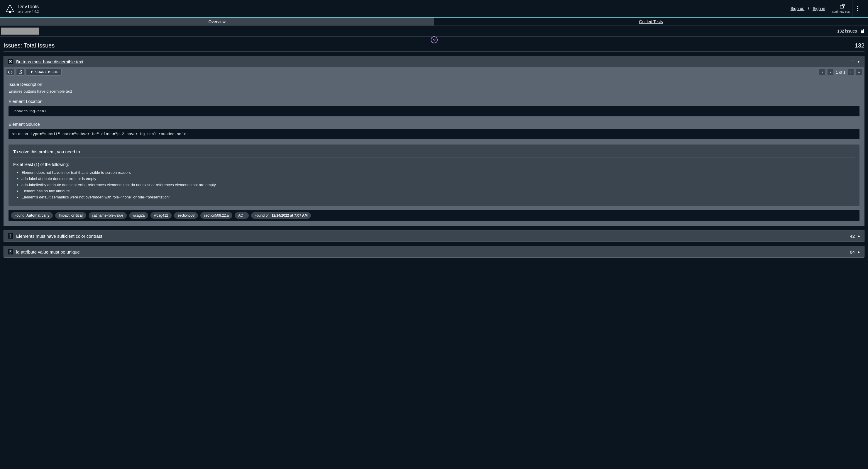  Describe the element at coordinates (859, 62) in the screenshot. I see `chevron-down-icon: ▼` at that location.